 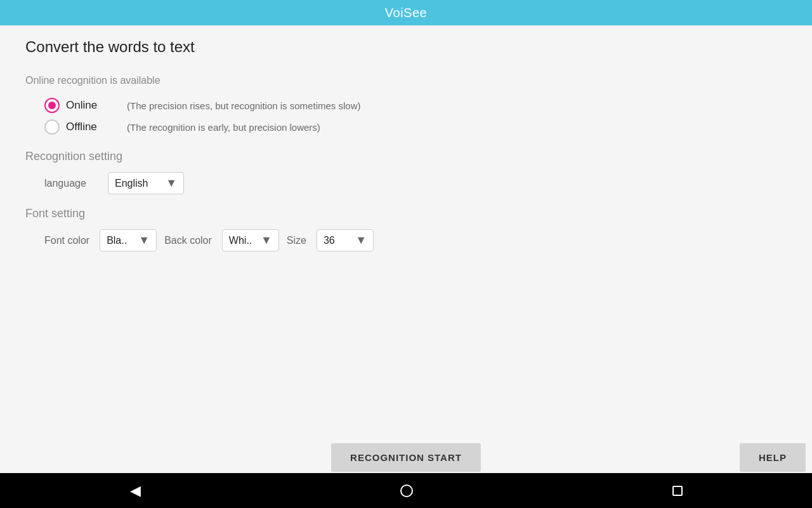 I want to click on font-color-value: Bla.., so click(x=121, y=241).